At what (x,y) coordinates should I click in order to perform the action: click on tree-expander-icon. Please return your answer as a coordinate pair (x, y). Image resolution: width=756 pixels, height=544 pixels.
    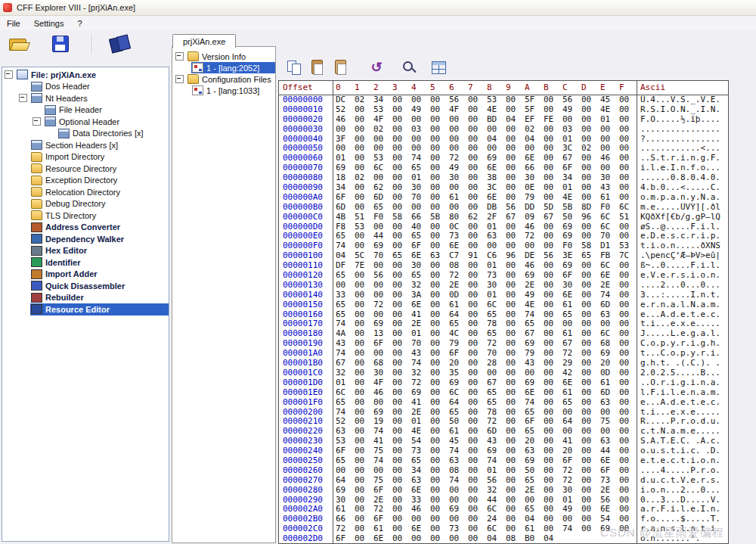
    Looking at the image, I should click on (36, 121).